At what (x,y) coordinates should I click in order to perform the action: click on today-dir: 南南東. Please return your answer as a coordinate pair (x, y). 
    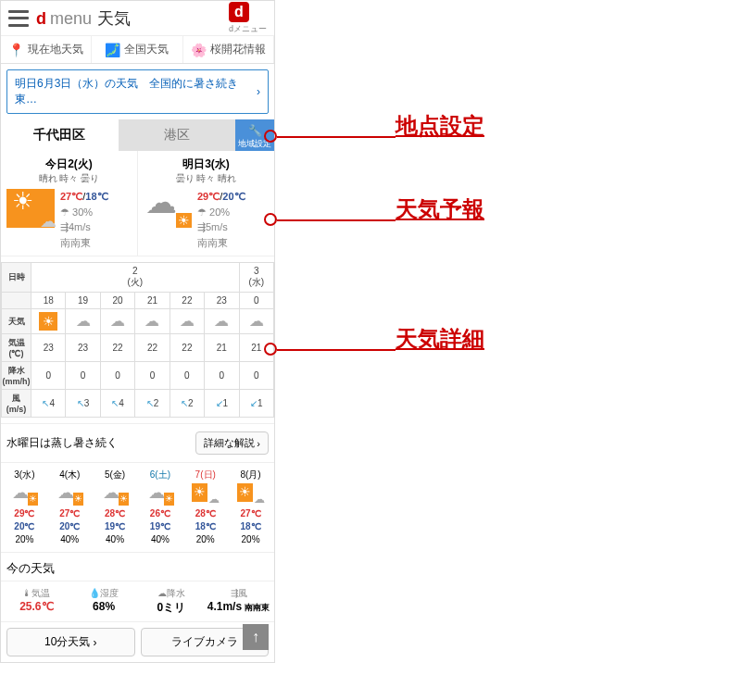
    Looking at the image, I should click on (76, 243).